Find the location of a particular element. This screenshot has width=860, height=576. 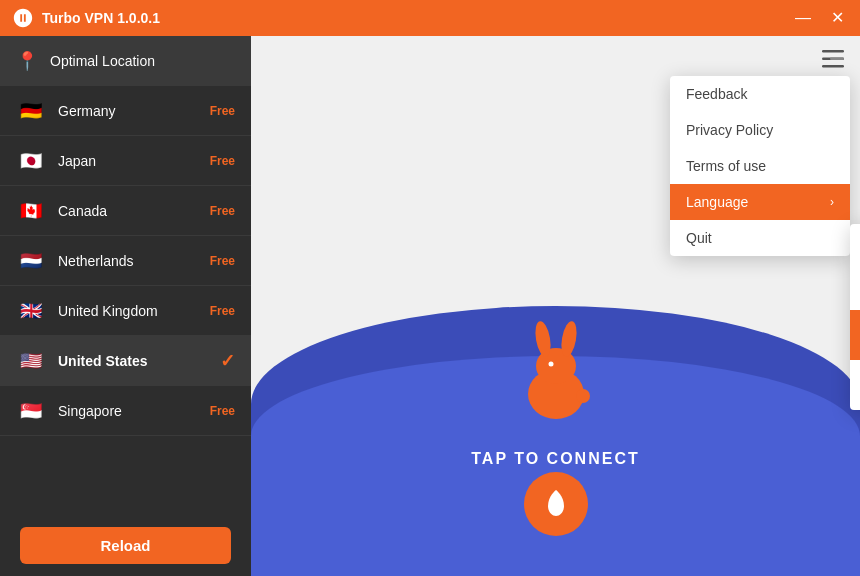

sidebar-item-label: Japan is located at coordinates (134, 161).